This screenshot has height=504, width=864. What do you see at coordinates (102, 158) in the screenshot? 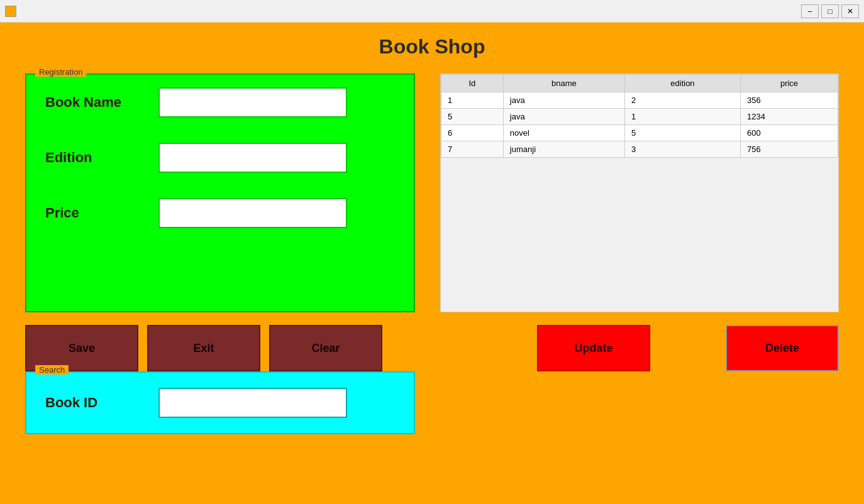
I see `edition-label: Edition` at bounding box center [102, 158].